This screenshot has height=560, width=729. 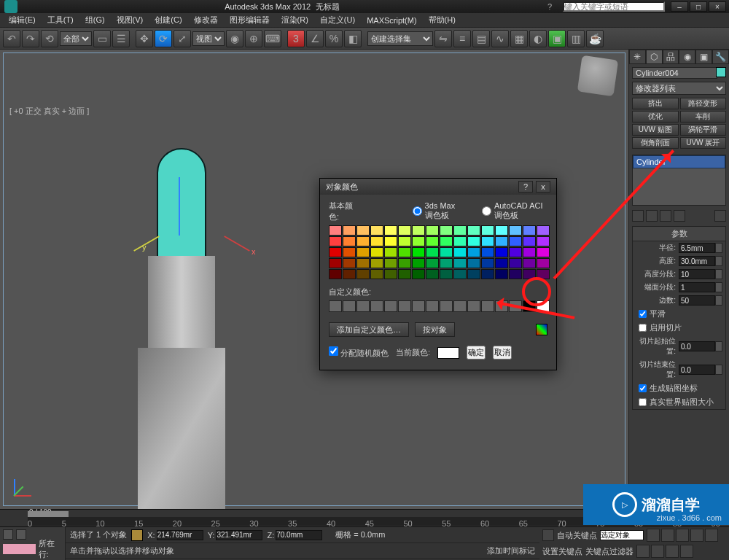 I want to click on nav-zoom-icon, so click(x=658, y=551).